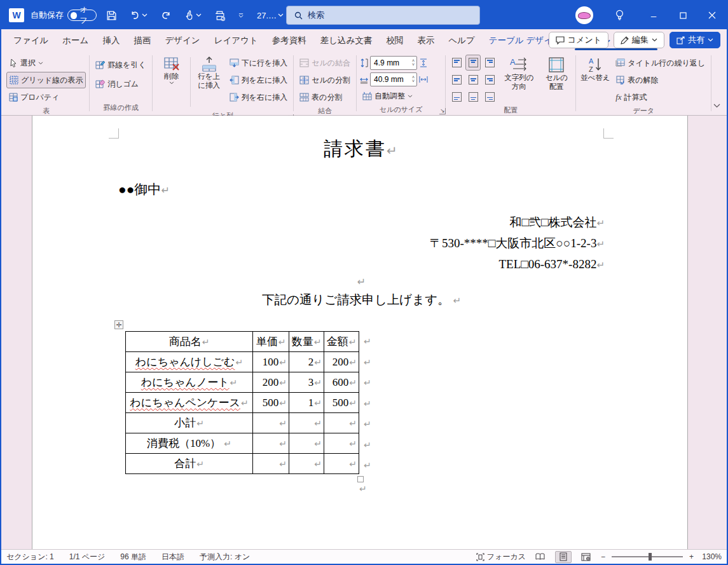  What do you see at coordinates (501, 557) in the screenshot?
I see `focus-mode-button: フォーカス` at bounding box center [501, 557].